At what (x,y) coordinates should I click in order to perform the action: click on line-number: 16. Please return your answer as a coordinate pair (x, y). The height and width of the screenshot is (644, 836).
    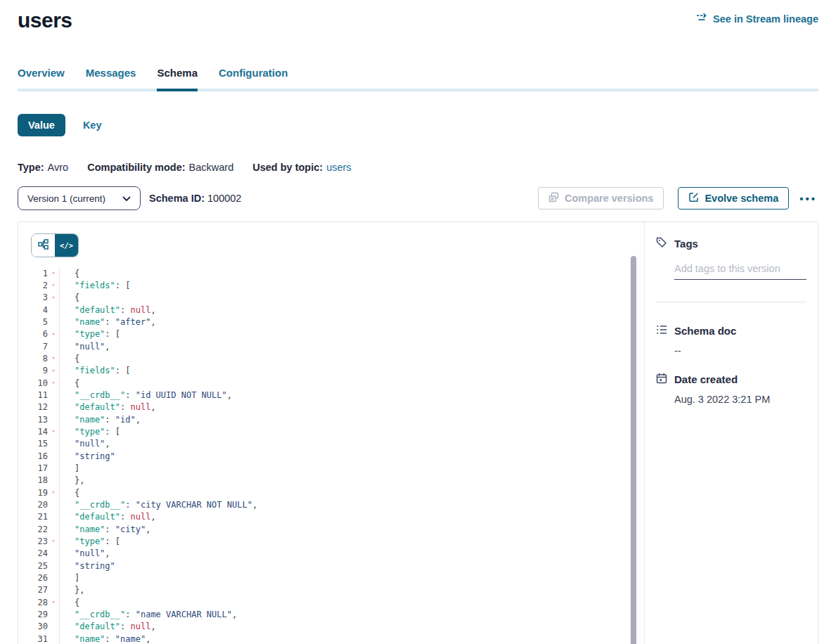
    Looking at the image, I should click on (33, 456).